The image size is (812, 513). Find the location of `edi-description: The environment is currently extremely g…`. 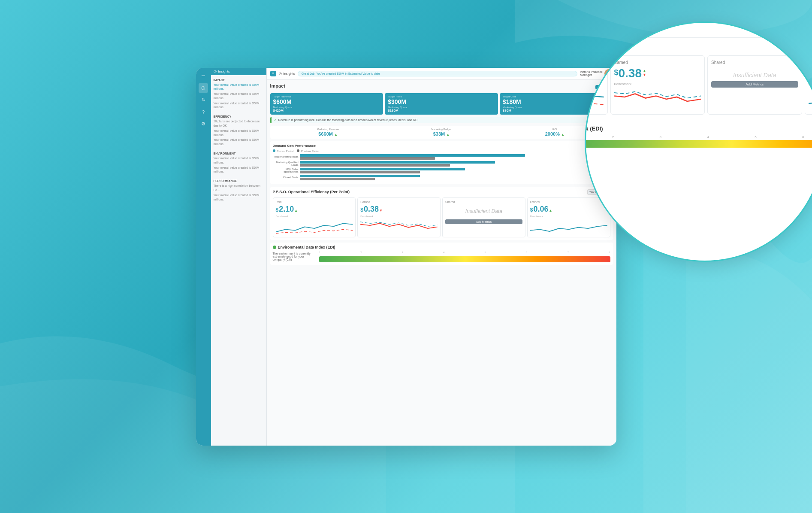

edi-description: The environment is currently extremely g… is located at coordinates (294, 257).